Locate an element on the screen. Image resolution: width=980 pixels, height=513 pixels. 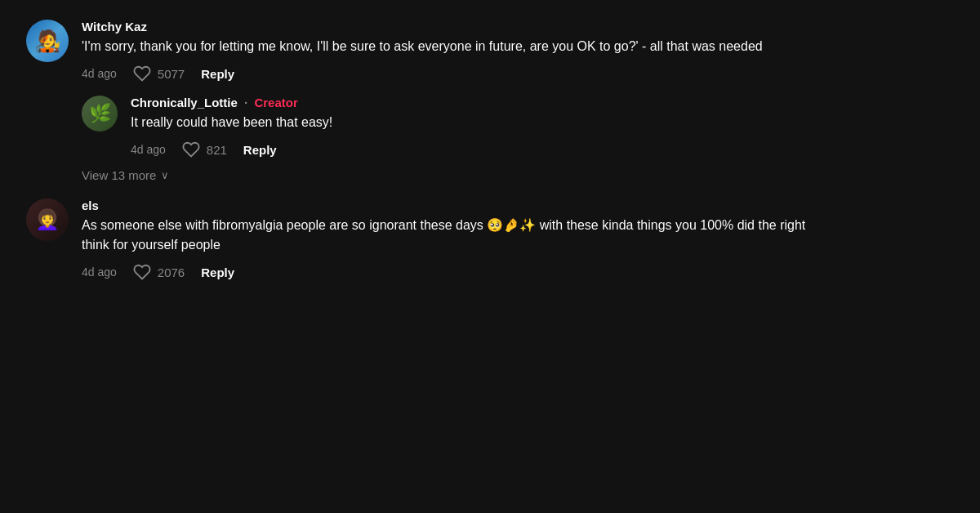
avatar-els: 👩‍🦱 is located at coordinates (47, 220).